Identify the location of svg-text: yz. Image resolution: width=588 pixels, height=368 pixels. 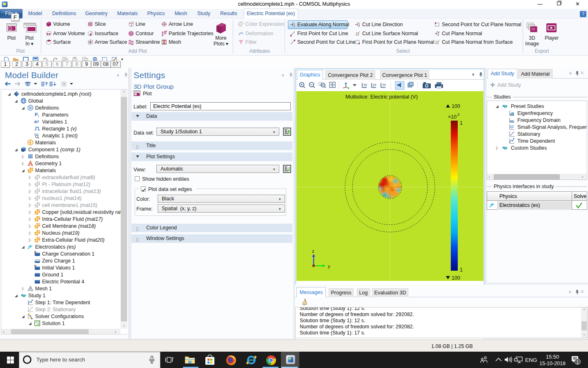
(375, 85).